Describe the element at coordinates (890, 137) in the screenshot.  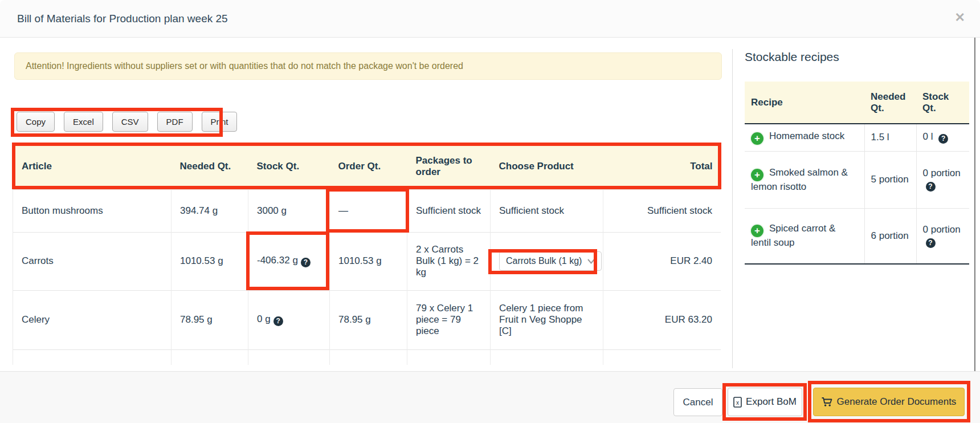
I see `recipe-needed-cell: 1.5 l` at that location.